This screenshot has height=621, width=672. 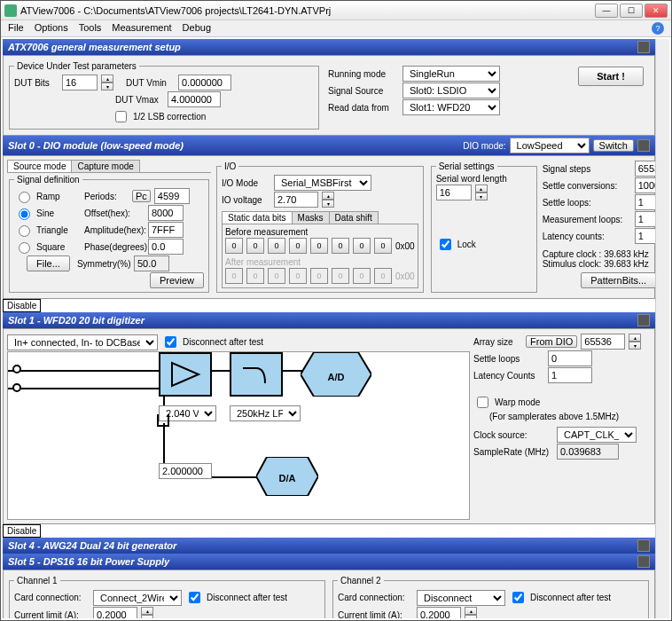 What do you see at coordinates (329, 546) in the screenshot?
I see `section-header-slot4: Slot 4 - AWG24 Dual 24 bit generator` at bounding box center [329, 546].